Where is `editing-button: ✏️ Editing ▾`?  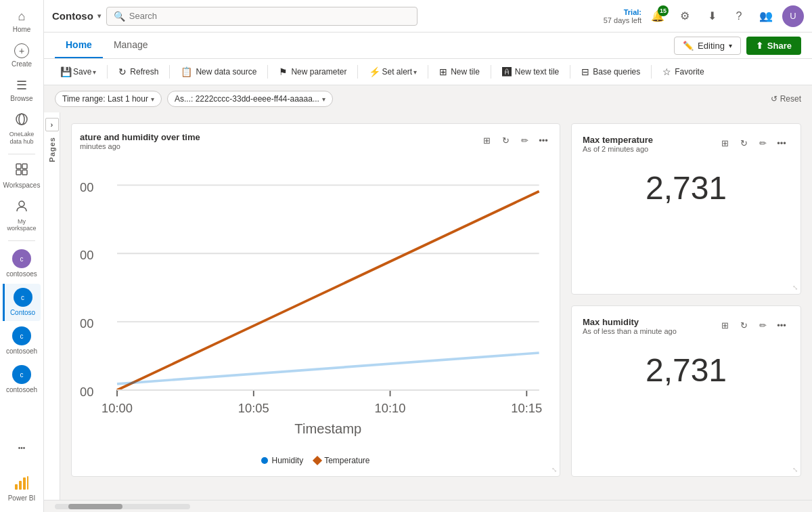
editing-button: ✏️ Editing ▾ is located at coordinates (708, 46).